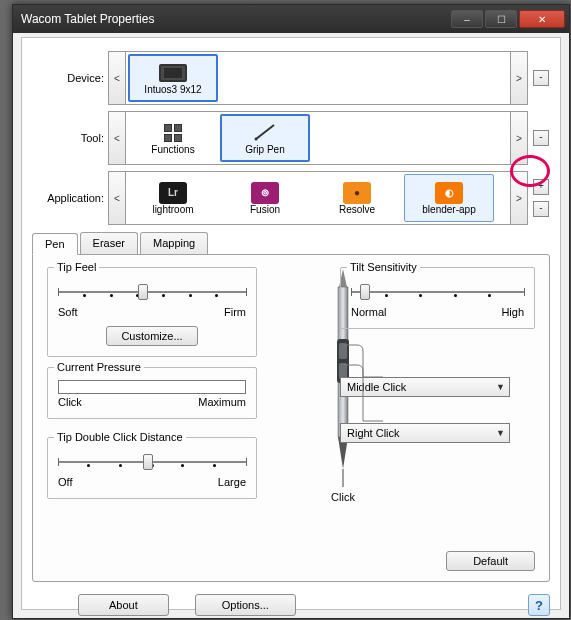 The image size is (571, 620). Describe the element at coordinates (148, 462) in the screenshot. I see `double-click-thumb` at that location.